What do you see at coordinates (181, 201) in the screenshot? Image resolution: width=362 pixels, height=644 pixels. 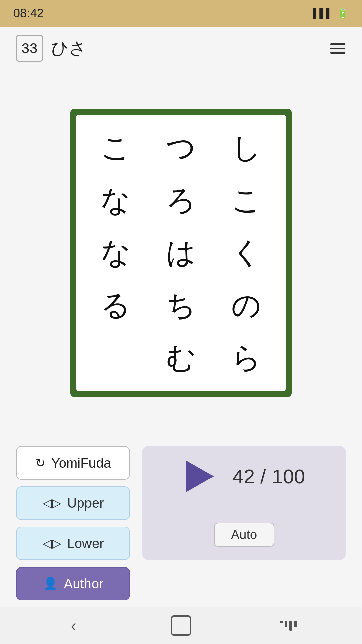 I see `poem-char: ろ` at bounding box center [181, 201].